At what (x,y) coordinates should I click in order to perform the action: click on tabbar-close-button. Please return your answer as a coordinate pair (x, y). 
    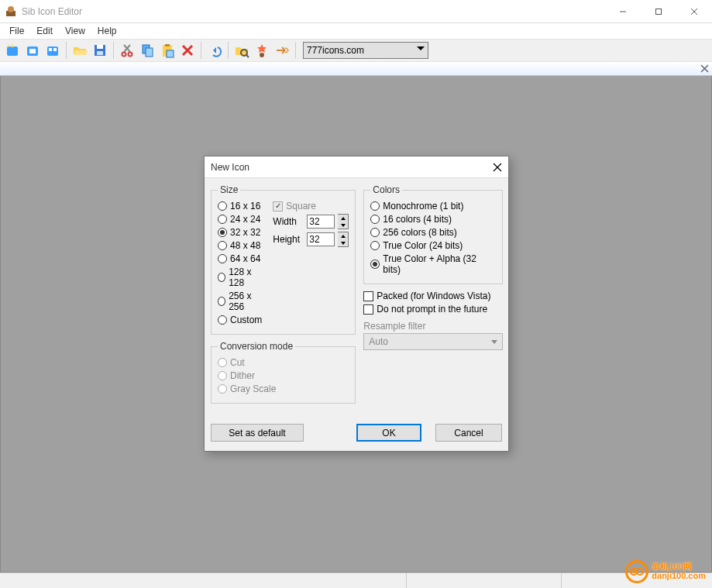
    Looking at the image, I should click on (705, 68).